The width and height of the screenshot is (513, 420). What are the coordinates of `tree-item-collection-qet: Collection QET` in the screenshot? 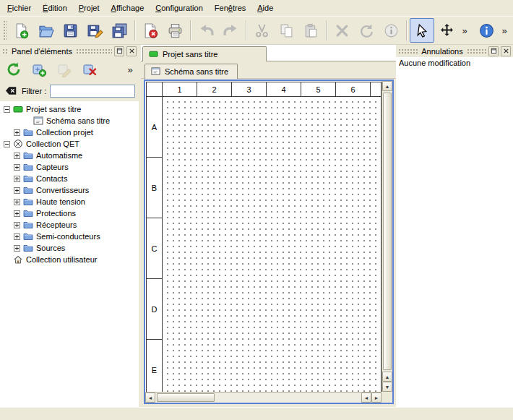 It's located at (69, 144).